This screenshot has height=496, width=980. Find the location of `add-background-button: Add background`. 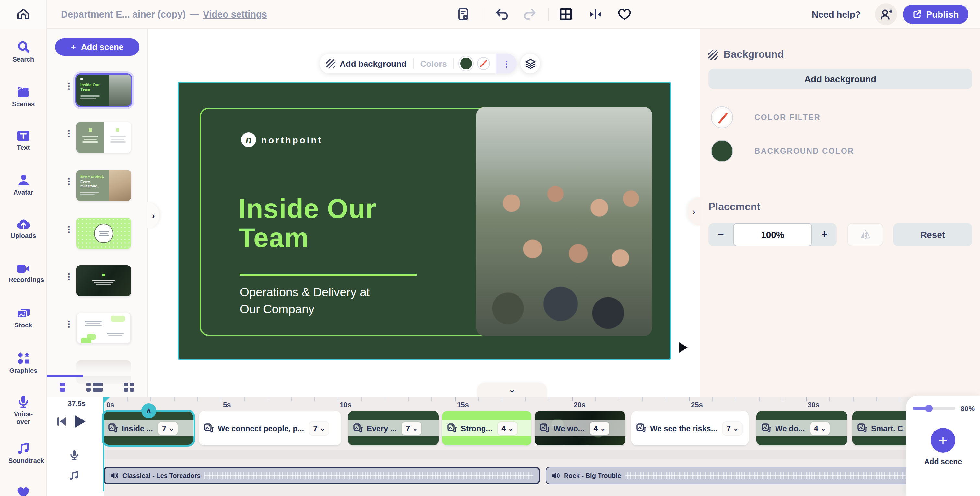

add-background-button: Add background is located at coordinates (366, 63).